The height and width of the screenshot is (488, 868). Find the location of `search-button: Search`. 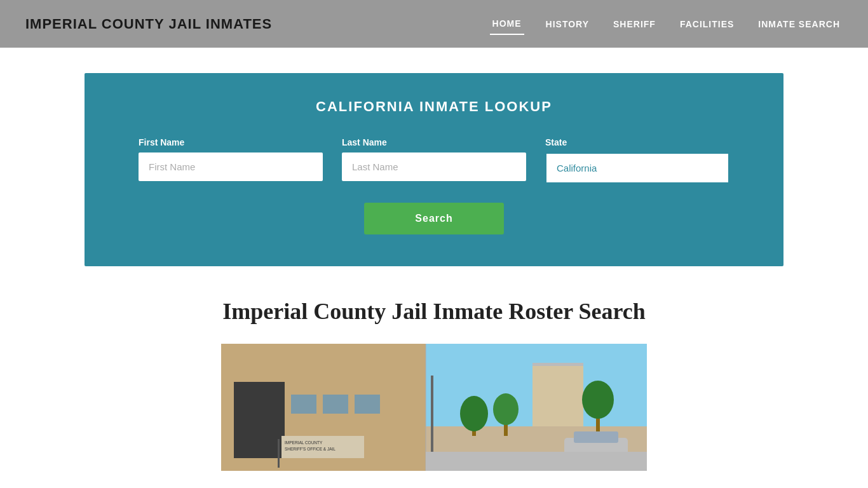

search-button: Search is located at coordinates (433, 219).